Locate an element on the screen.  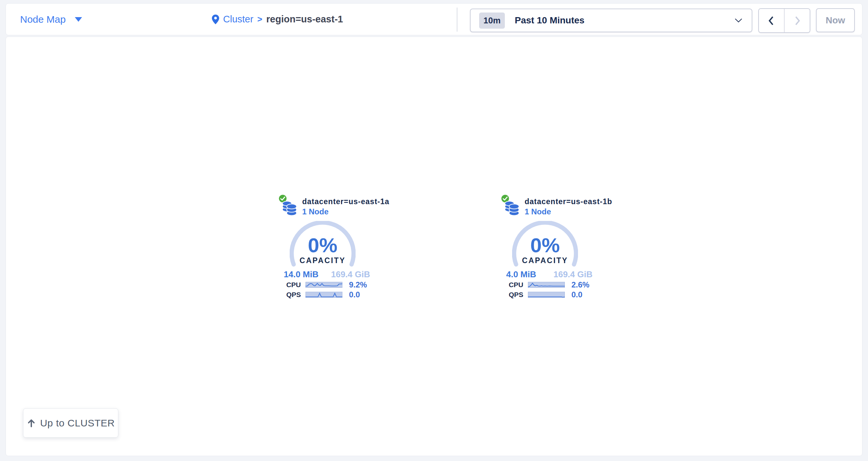
chevron-left-icon is located at coordinates (772, 21).